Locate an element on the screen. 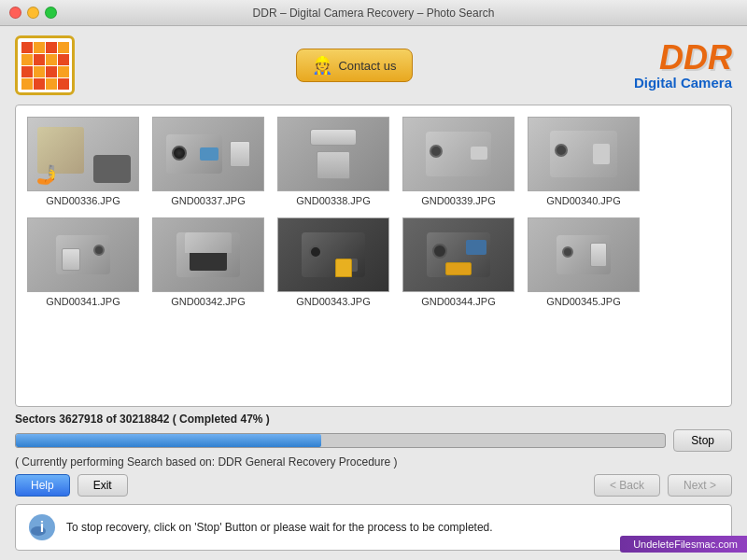  app-logo is located at coordinates (45, 65).